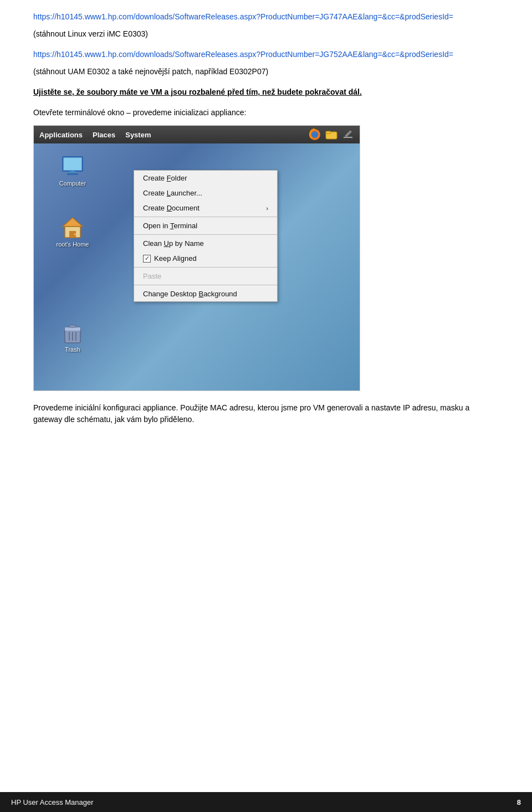 The height and width of the screenshot is (812, 532). Describe the element at coordinates (138, 135) in the screenshot. I see `topbar-system: System` at that location.